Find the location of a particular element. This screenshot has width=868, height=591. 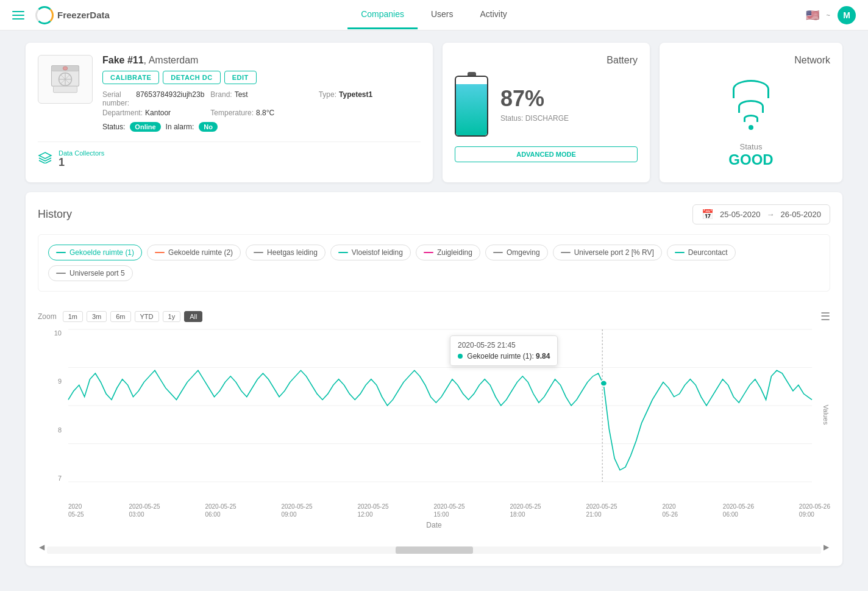

chart-scrollbar-row: ◀ ▶ is located at coordinates (434, 547).